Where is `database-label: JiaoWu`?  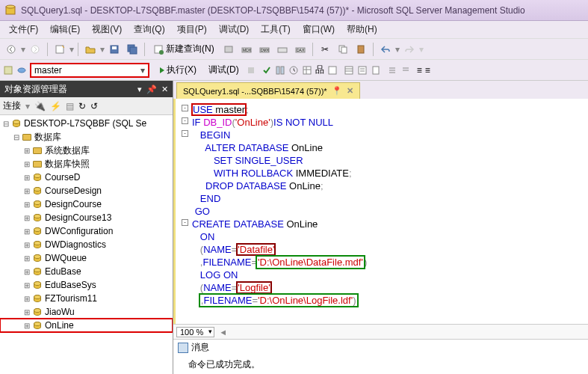 database-label: JiaoWu is located at coordinates (60, 312).